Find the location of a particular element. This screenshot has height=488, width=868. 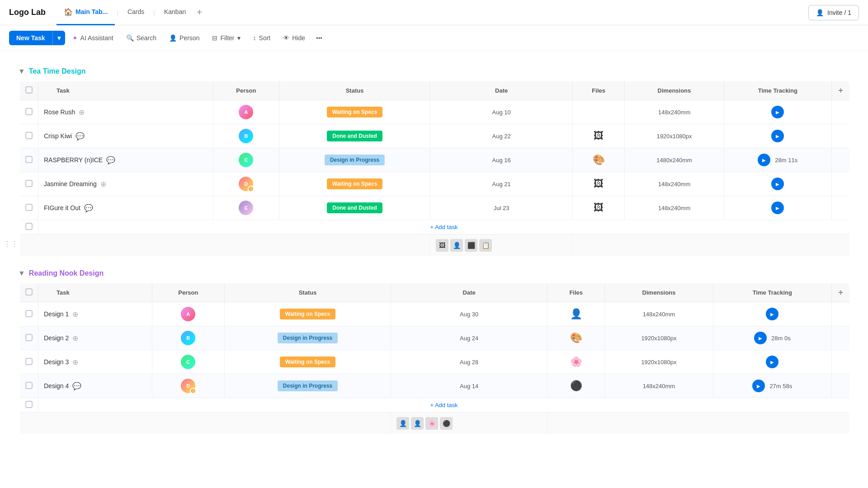

sort-button: ↕ Sort is located at coordinates (262, 38).